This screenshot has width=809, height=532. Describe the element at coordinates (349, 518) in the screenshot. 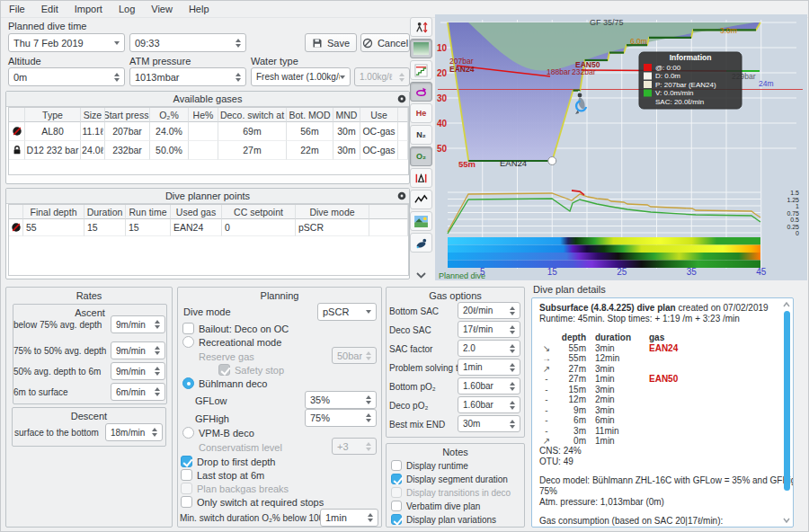

I see `min-switch-duration-spinner: 1min` at that location.